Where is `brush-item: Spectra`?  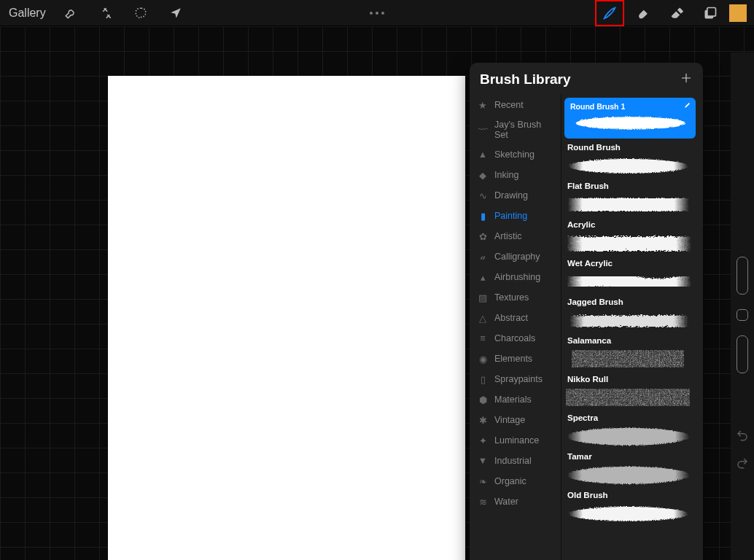
brush-item: Spectra is located at coordinates (631, 430).